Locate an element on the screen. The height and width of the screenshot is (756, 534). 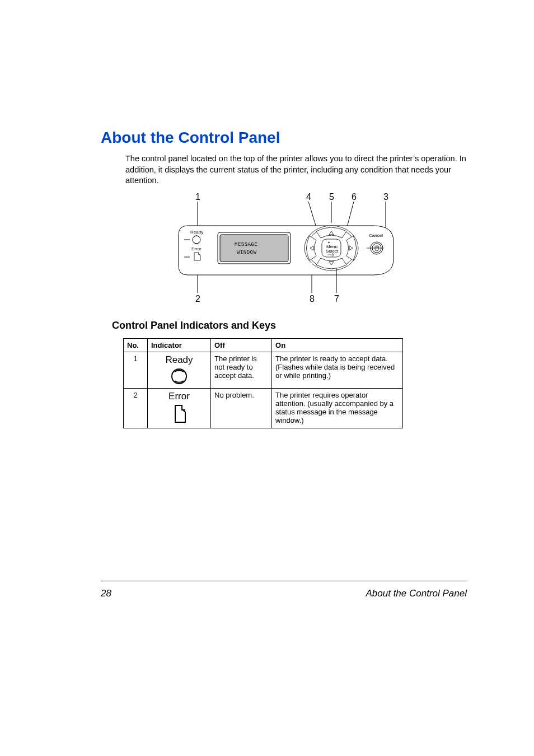
row1-indicator: Ready is located at coordinates (179, 370).